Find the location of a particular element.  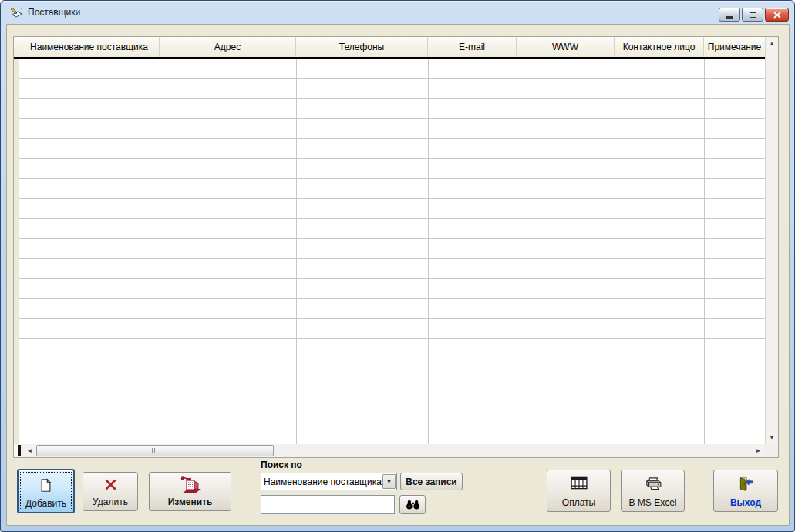

exit-door-icon is located at coordinates (746, 484).